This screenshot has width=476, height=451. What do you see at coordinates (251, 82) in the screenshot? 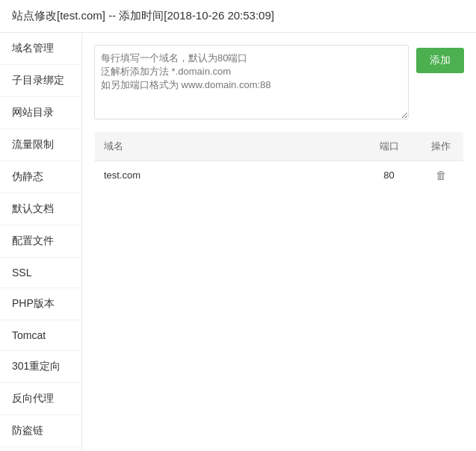
I see `domain-textarea` at bounding box center [251, 82].